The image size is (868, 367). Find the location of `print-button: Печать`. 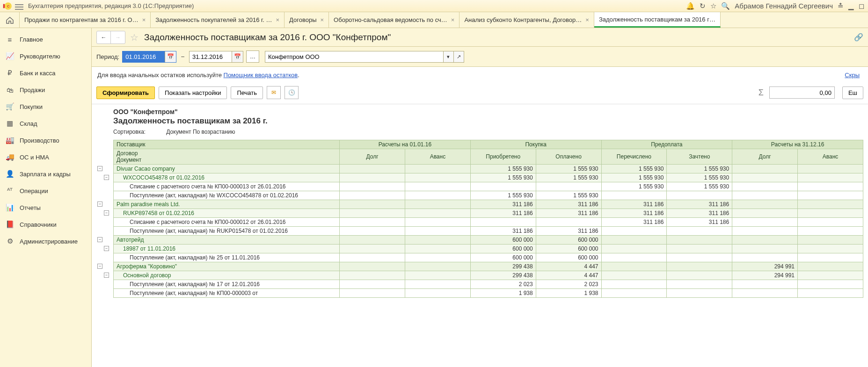

print-button: Печать is located at coordinates (247, 93).